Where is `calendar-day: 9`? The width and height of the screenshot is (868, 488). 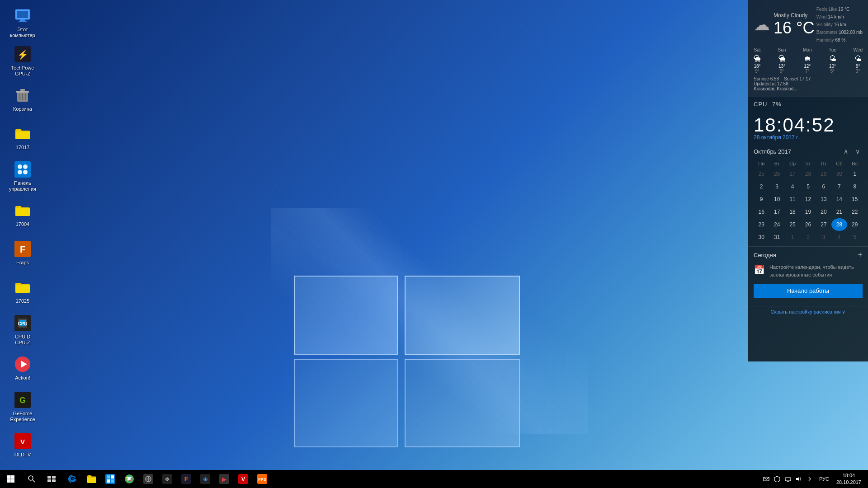
calendar-day: 9 is located at coordinates (761, 199).